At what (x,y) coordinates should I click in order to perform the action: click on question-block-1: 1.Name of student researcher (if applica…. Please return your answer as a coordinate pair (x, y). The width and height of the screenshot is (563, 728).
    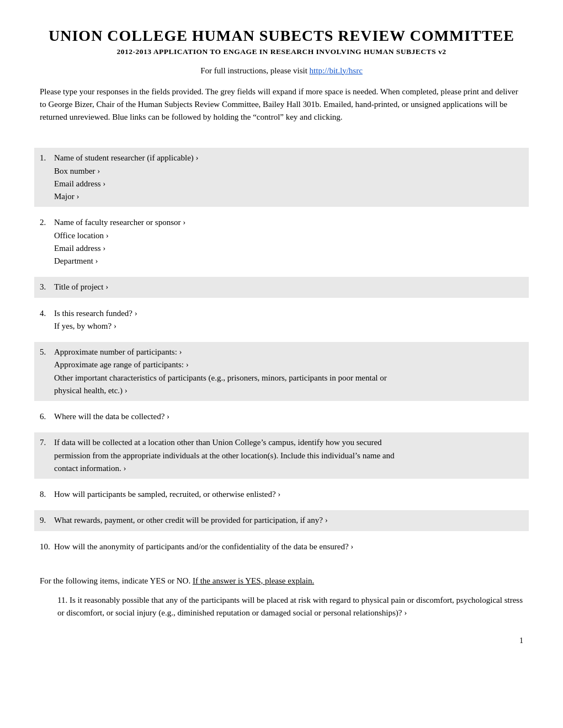
    Looking at the image, I should click on (282, 178).